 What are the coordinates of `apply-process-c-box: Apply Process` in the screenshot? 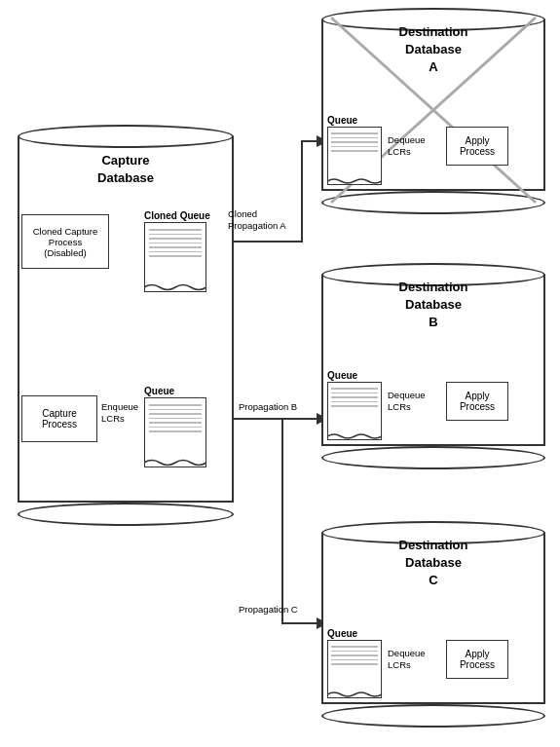 It's located at (477, 659).